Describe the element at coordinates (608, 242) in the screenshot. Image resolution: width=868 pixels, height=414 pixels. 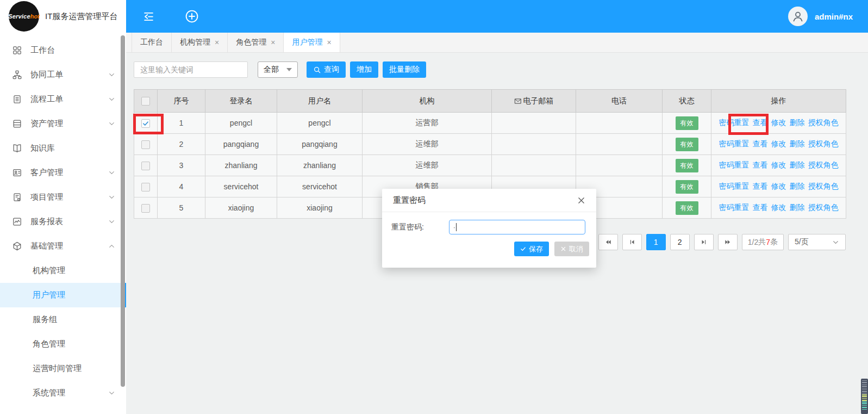
I see `first-page-button` at that location.